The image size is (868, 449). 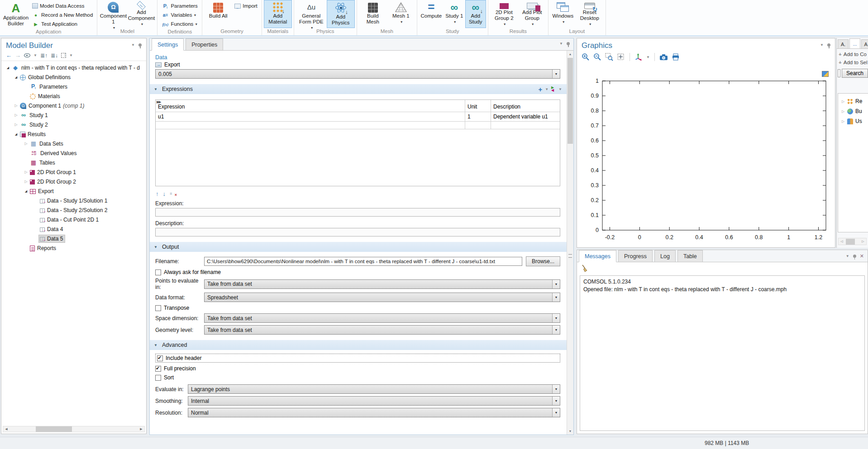 I want to click on scroll-up-button: ▲, so click(x=570, y=54).